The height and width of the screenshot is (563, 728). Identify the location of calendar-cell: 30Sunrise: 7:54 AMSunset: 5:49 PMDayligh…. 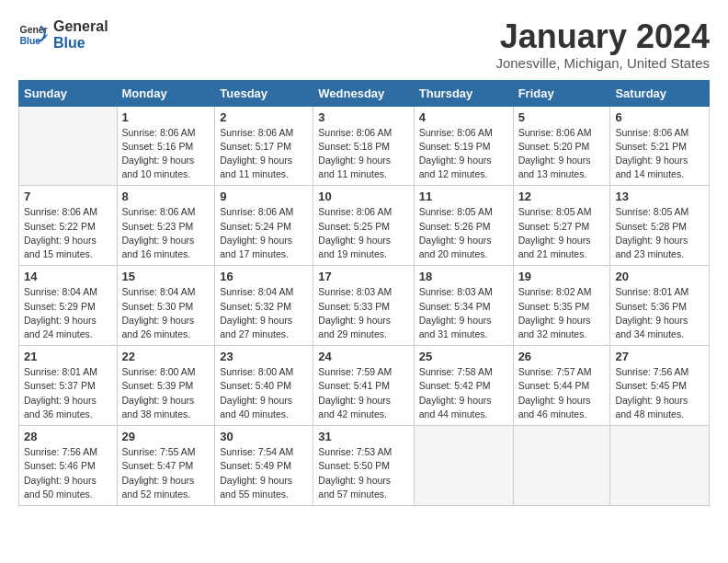
(265, 465).